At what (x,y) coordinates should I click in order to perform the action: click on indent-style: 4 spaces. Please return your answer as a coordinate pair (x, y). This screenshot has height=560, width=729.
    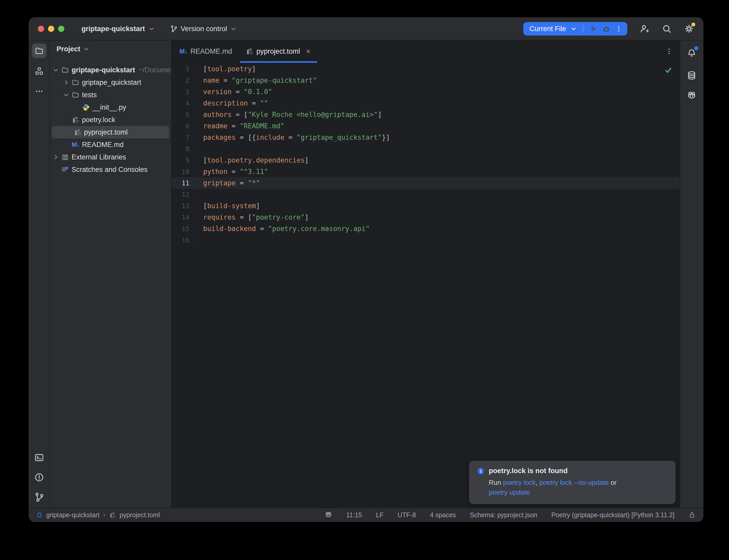
    Looking at the image, I should click on (443, 515).